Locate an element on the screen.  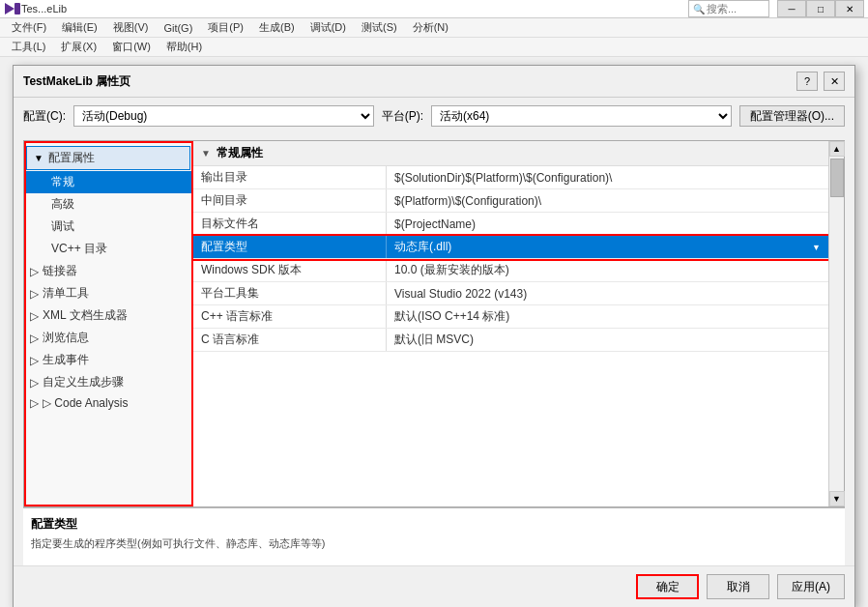
prop-row-platform-toolset: 平台工具集 Visual Studio 2022 (v143) is located at coordinates (510, 294).